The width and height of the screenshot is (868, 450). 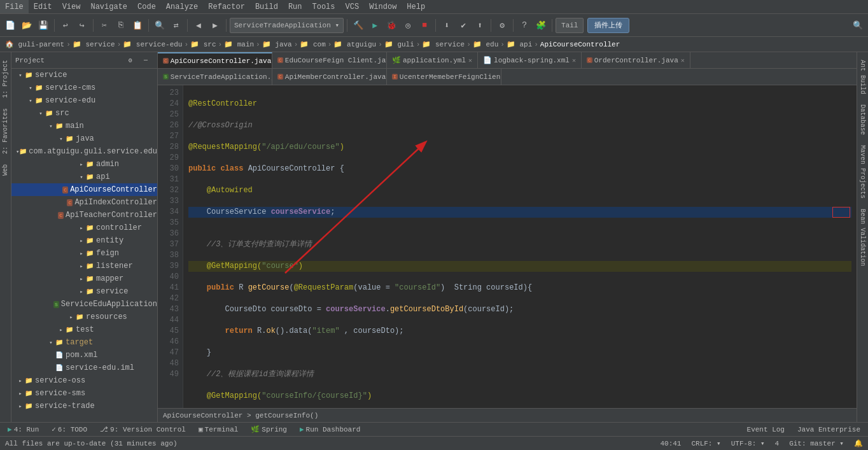 What do you see at coordinates (5, 170) in the screenshot?
I see `tab-web: Web` at bounding box center [5, 170].